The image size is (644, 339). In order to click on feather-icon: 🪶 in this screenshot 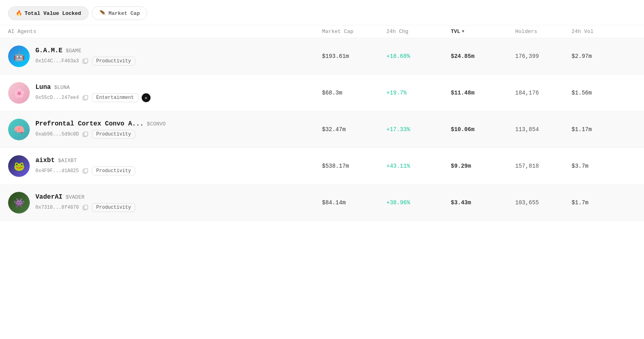, I will do `click(103, 13)`.